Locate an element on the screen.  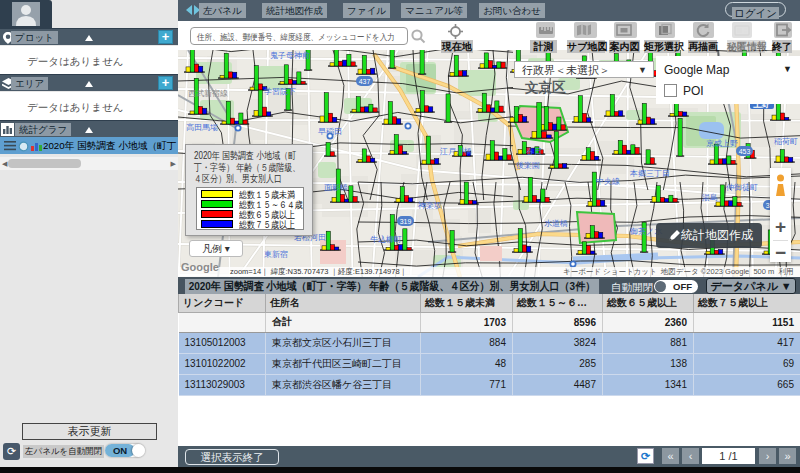
svg-text: 稲荷町 is located at coordinates (786, 142).